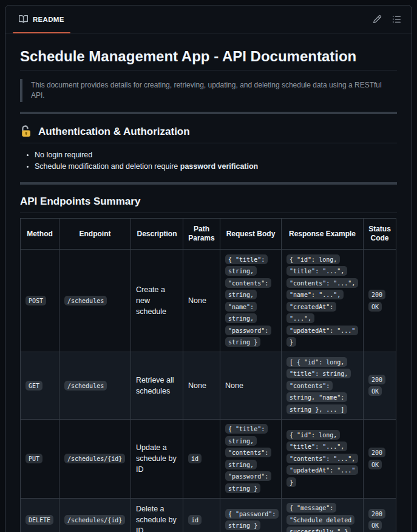  Describe the element at coordinates (216, 166) in the screenshot. I see `list-item: Schedule modification and deletion requi…` at that location.